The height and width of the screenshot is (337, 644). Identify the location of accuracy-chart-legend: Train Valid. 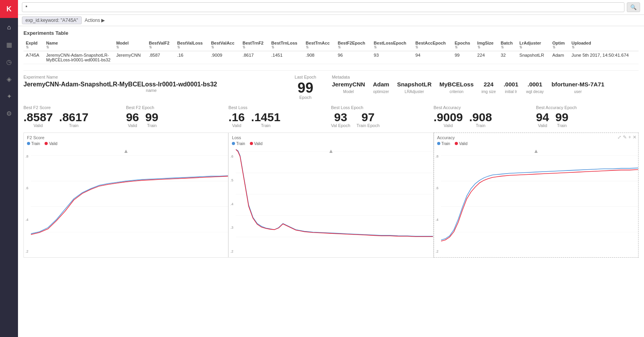
(536, 144).